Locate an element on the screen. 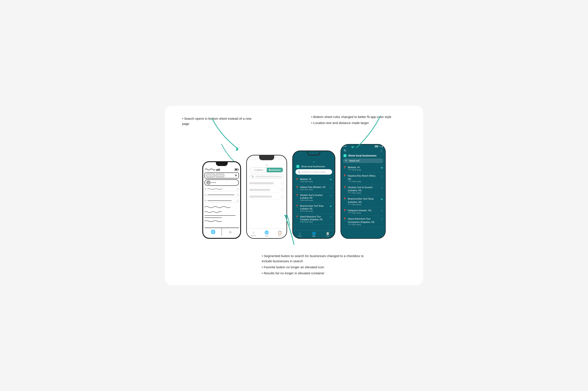 Image resolution: width=588 pixels, height=391 pixels. dark-content: 🔍 ⋮ ✓ Show local businesses 🔍 hawaii sur… is located at coordinates (363, 191).